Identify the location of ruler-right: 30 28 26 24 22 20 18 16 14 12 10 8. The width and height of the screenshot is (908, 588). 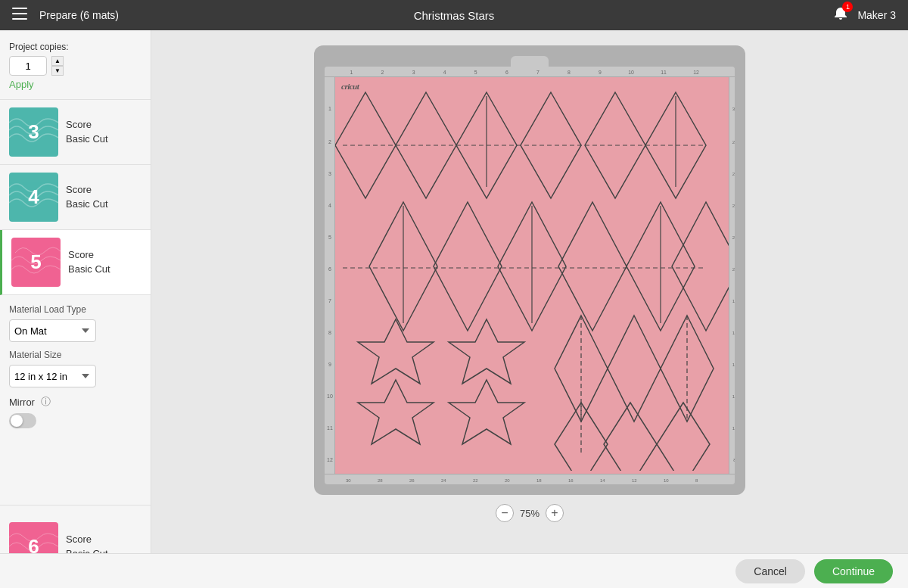
(732, 275).